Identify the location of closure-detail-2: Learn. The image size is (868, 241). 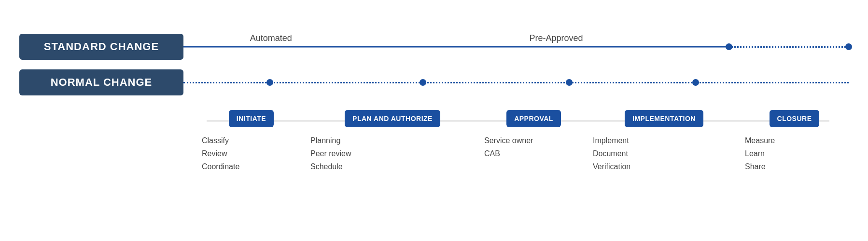
(797, 153).